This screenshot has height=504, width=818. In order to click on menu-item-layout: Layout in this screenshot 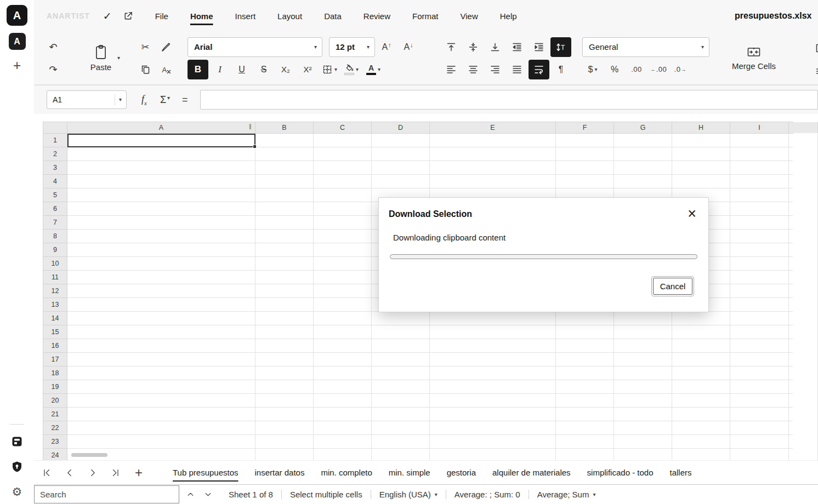, I will do `click(289, 16)`.